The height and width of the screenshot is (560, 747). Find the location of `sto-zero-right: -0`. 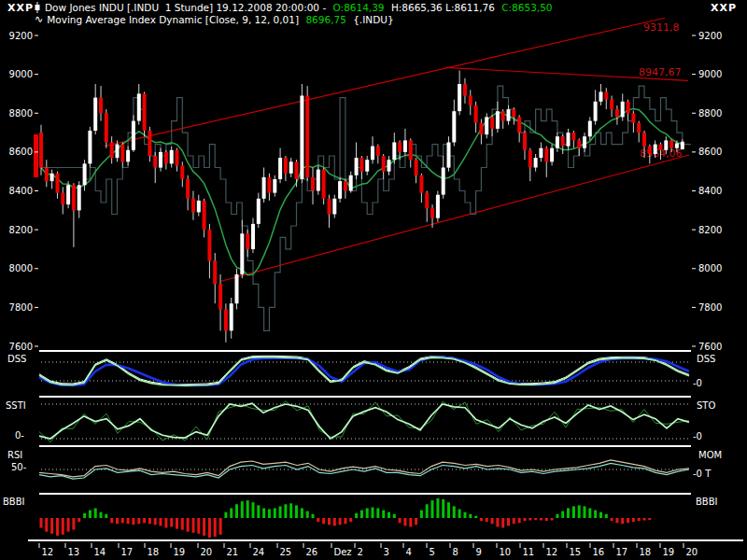

sto-zero-right: -0 is located at coordinates (698, 437).